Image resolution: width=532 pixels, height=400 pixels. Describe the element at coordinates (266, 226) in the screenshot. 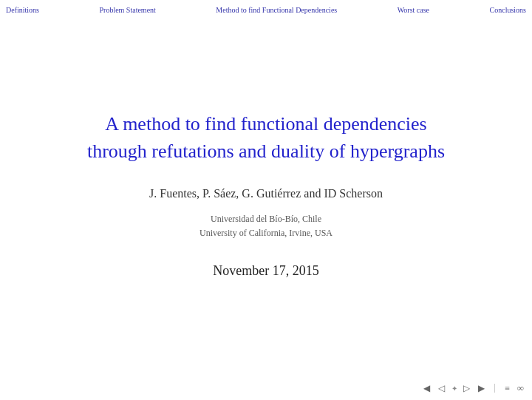

I see `slide-affiliations: Universidad del Bío-Bío, Chile Universit…` at that location.